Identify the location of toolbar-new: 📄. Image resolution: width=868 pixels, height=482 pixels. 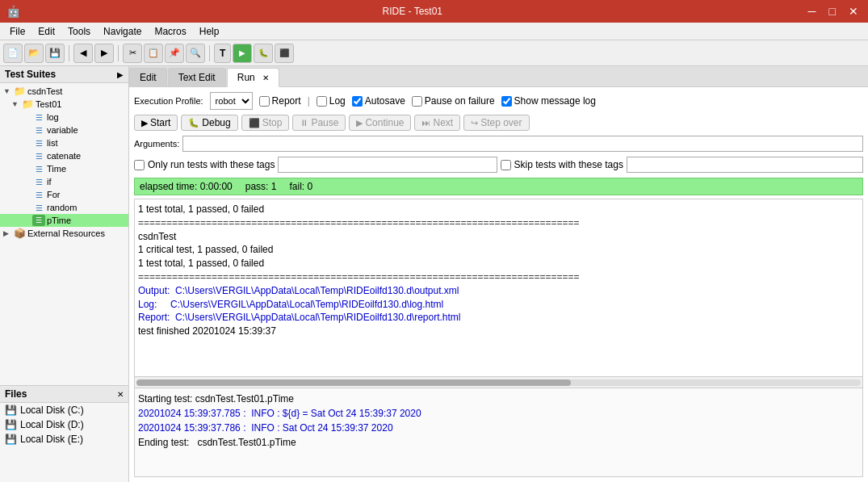
(13, 53).